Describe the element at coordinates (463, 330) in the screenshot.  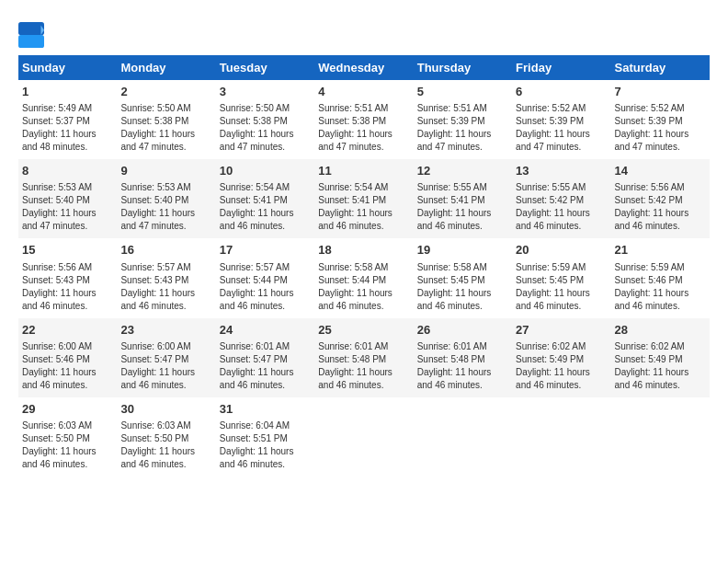
I see `day-number: 26` at that location.